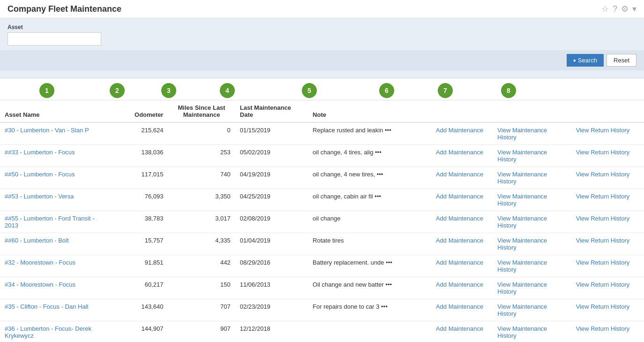  Describe the element at coordinates (603, 240) in the screenshot. I see `view-return-link-5: View Return History` at that location.